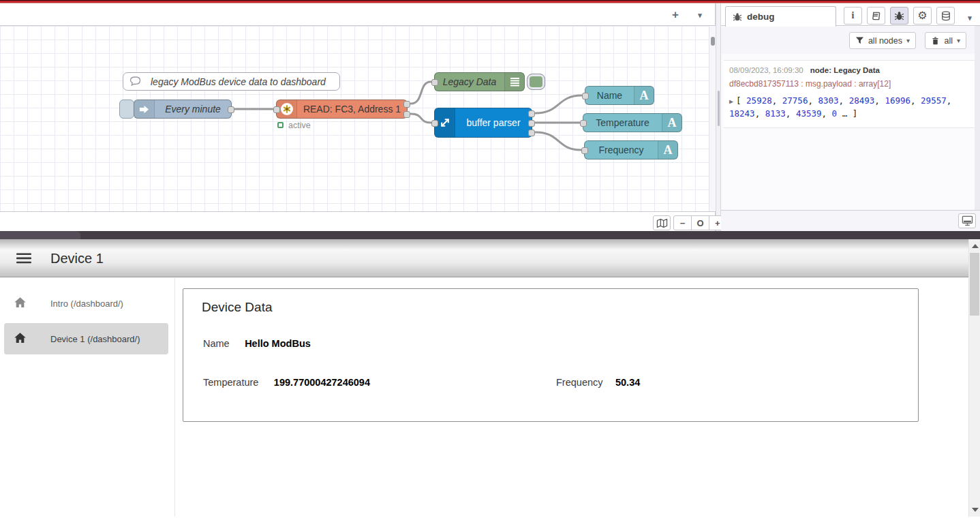  I want to click on monitor-icon, so click(968, 221).